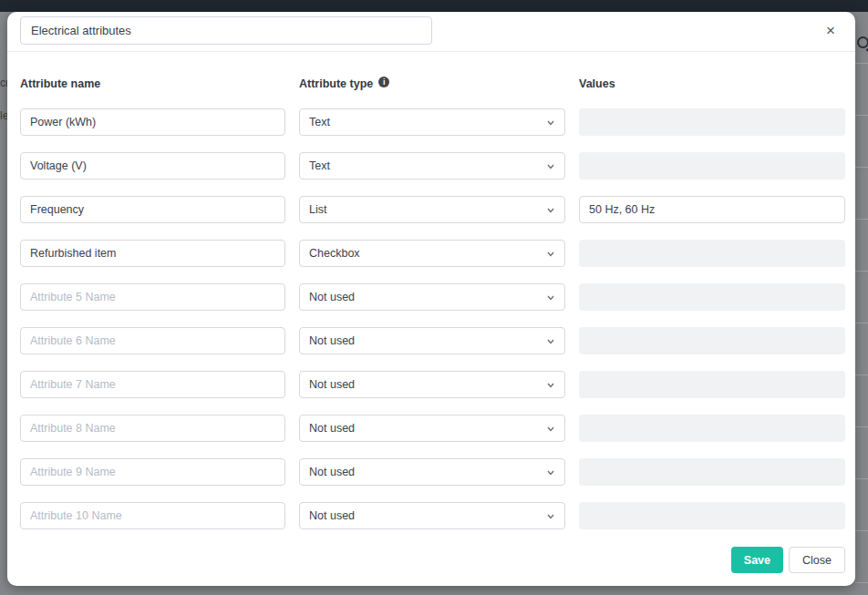  Describe the element at coordinates (384, 82) in the screenshot. I see `info-icon: i` at that location.